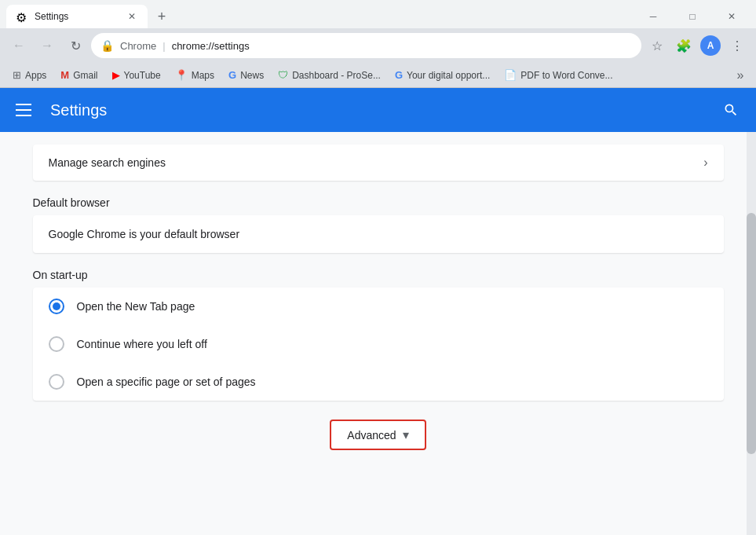 This screenshot has width=756, height=535. I want to click on extensions-button: 🧩, so click(684, 46).